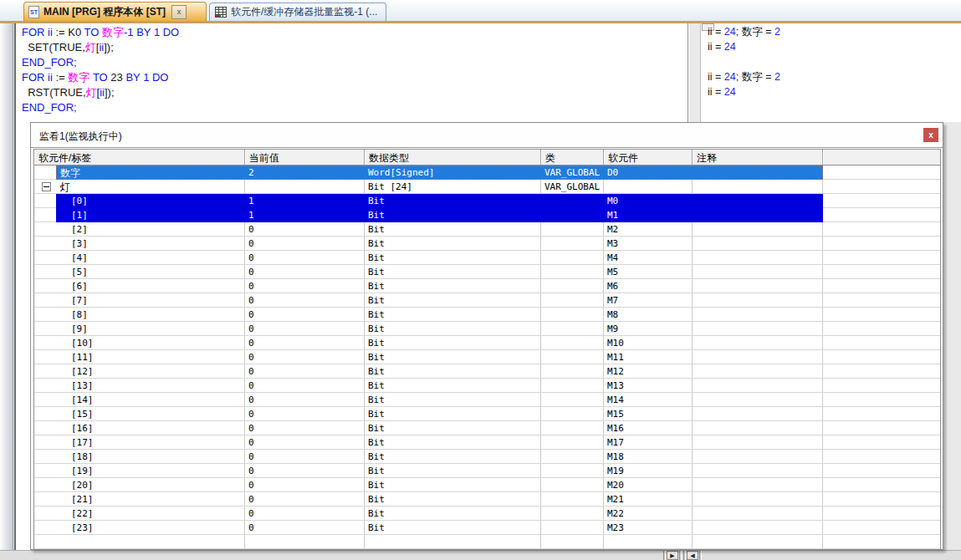  Describe the element at coordinates (648, 172) in the screenshot. I see `cell-device: D0` at that location.